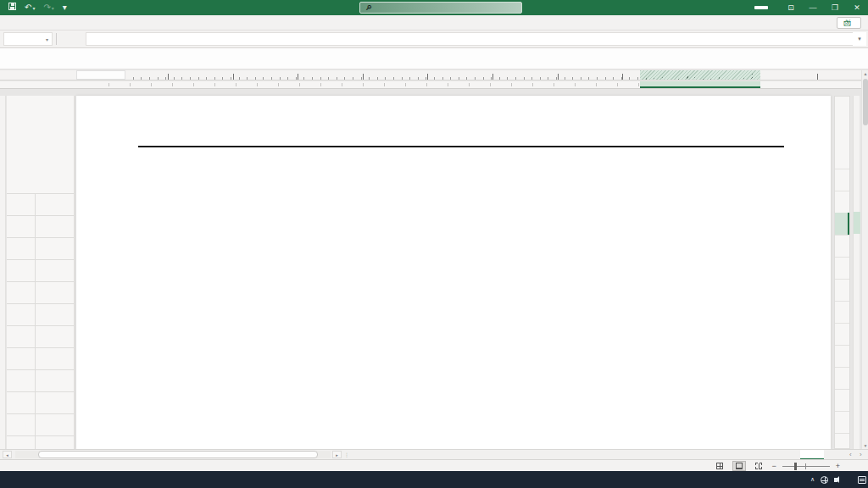  What do you see at coordinates (434, 480) in the screenshot?
I see `taskbar: ∧` at bounding box center [434, 480].